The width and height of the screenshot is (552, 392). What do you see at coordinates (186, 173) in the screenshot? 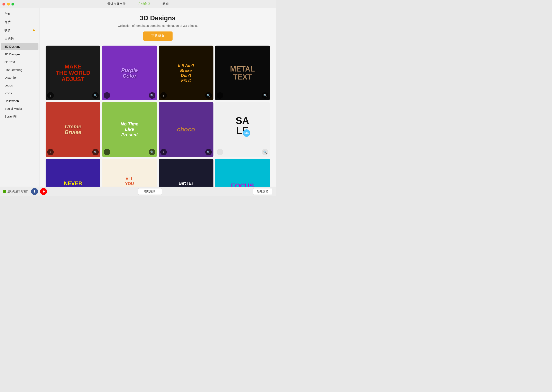
I see `card-preview: BetTEratEA` at bounding box center [186, 173].